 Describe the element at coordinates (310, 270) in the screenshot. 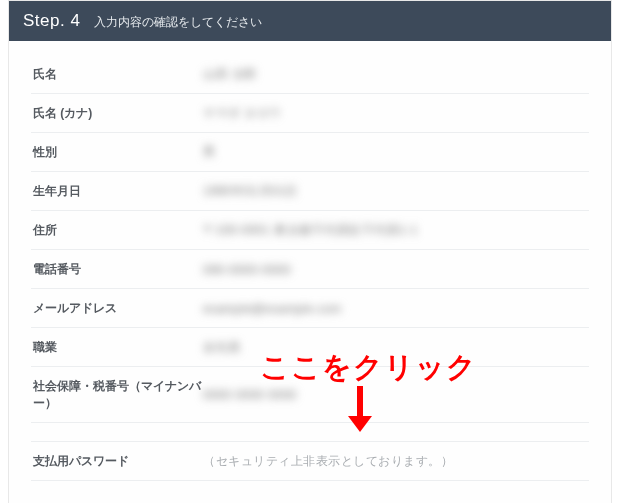

I see `row-phone: 電話番号 090-0000-0000` at that location.